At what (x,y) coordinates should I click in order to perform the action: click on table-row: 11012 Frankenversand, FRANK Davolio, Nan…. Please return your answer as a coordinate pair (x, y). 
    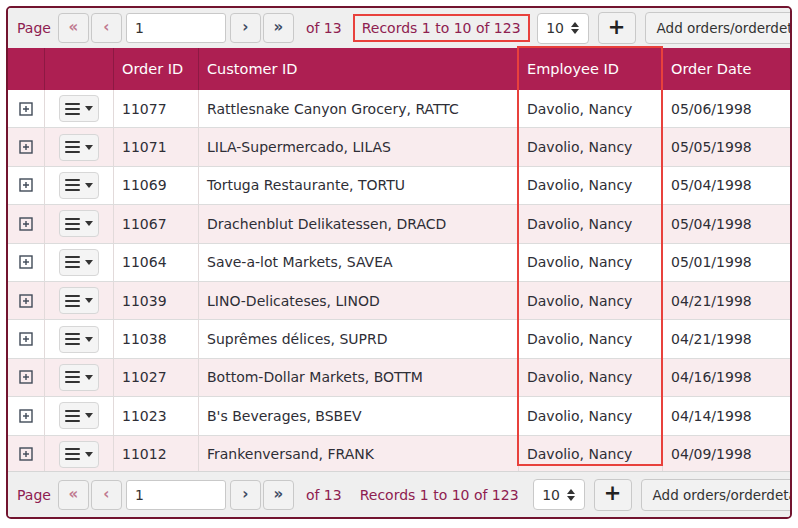
    Looking at the image, I should click on (399, 454).